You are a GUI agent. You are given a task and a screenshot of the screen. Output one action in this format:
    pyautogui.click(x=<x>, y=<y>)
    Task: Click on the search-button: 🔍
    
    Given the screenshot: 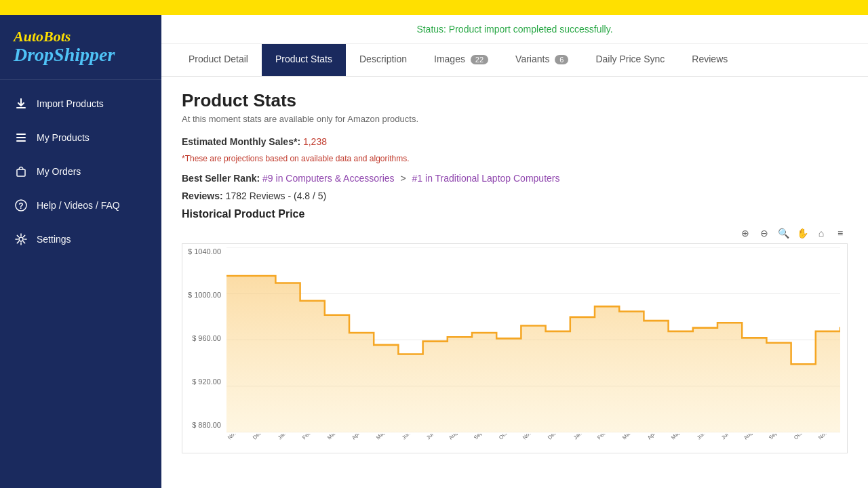 What is the action you would take?
    pyautogui.click(x=783, y=233)
    